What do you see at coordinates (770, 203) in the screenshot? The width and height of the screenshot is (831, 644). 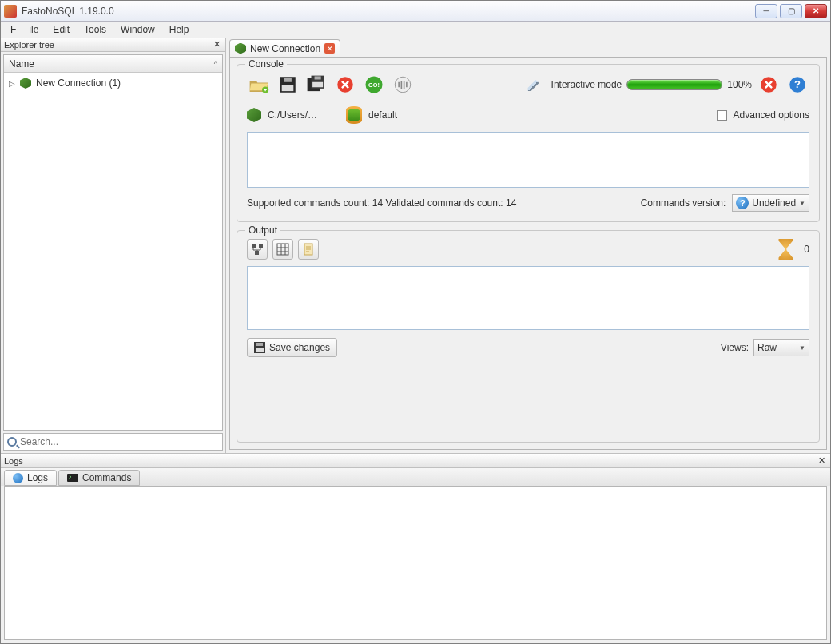 I see `commands-version-combo: ? Undefined ▼` at bounding box center [770, 203].